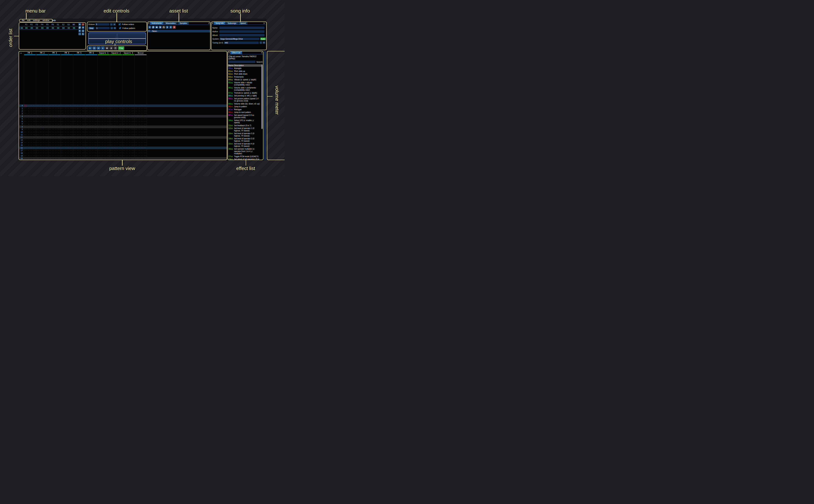 This screenshot has height=504, width=814. What do you see at coordinates (121, 48) in the screenshot?
I see `poly-button: Poly` at bounding box center [121, 48].